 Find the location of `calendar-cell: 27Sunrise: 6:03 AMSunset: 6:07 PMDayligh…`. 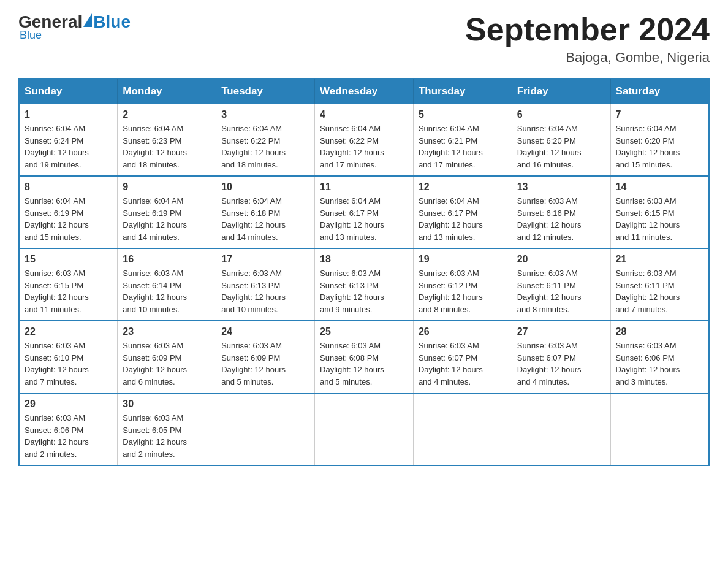

calendar-cell: 27Sunrise: 6:03 AMSunset: 6:07 PMDayligh… is located at coordinates (561, 357).